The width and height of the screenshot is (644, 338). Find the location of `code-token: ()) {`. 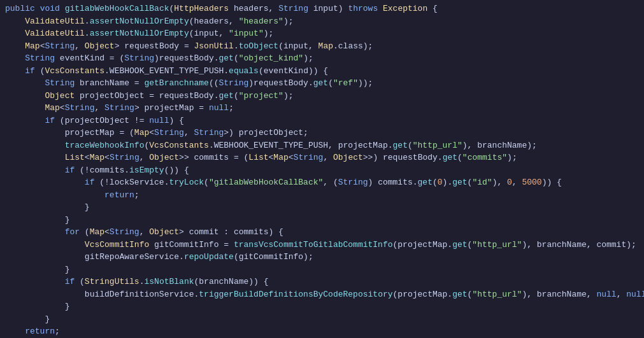

code-token: ()) { is located at coordinates (177, 171).